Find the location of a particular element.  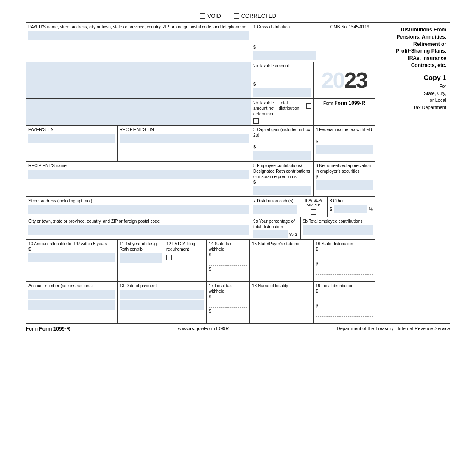

box1-dollar-row: $ is located at coordinates (285, 47).